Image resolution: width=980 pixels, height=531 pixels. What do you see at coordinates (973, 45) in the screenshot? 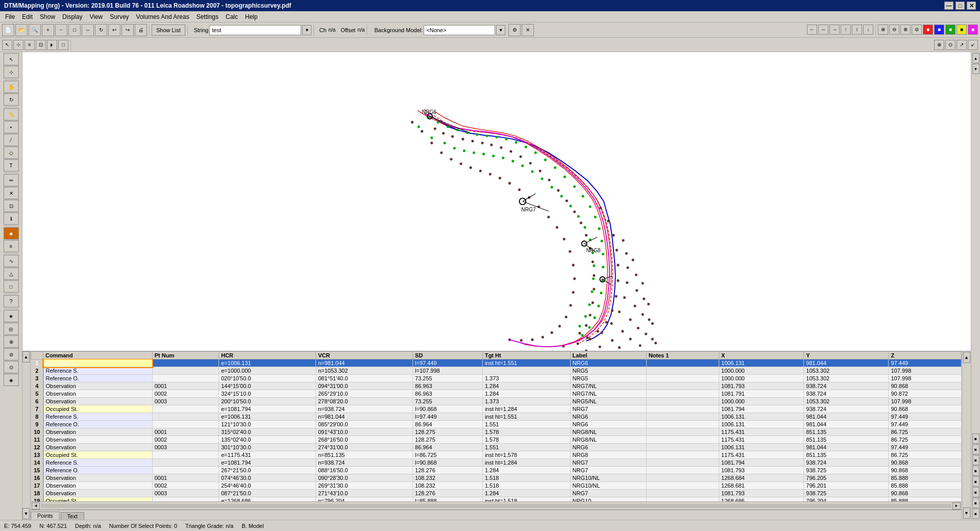
I see `tb2-r4: ↙` at bounding box center [973, 45].